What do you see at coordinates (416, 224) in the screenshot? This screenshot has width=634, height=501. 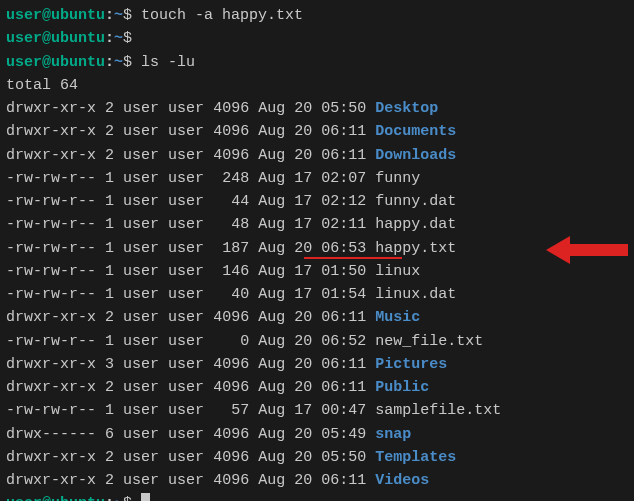 I see `entry-name: happy.dat` at bounding box center [416, 224].